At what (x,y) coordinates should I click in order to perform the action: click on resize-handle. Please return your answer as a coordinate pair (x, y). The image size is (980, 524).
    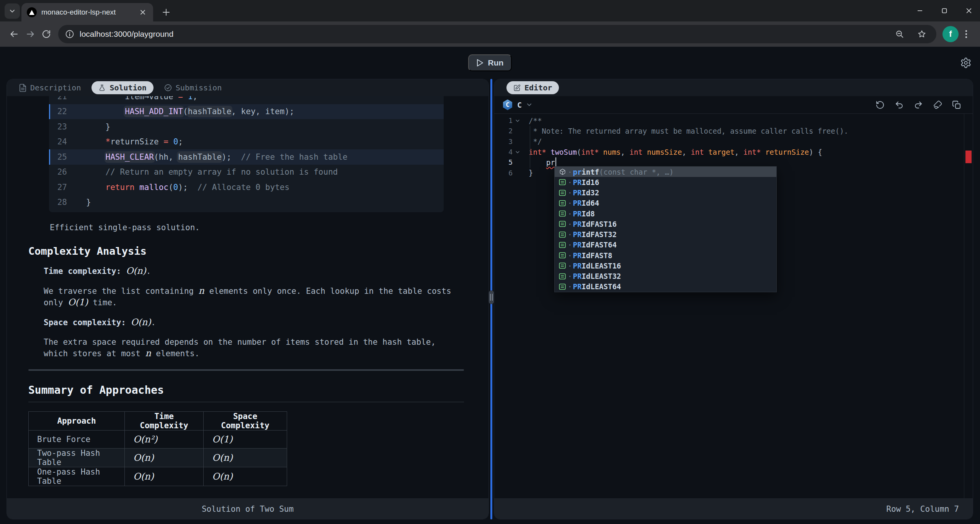
    Looking at the image, I should click on (492, 297).